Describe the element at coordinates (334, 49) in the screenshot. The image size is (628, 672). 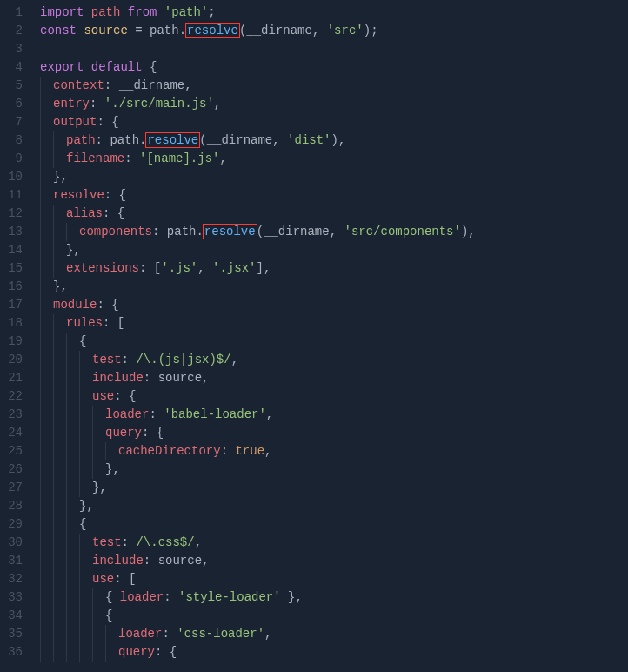
I see `code-line` at that location.